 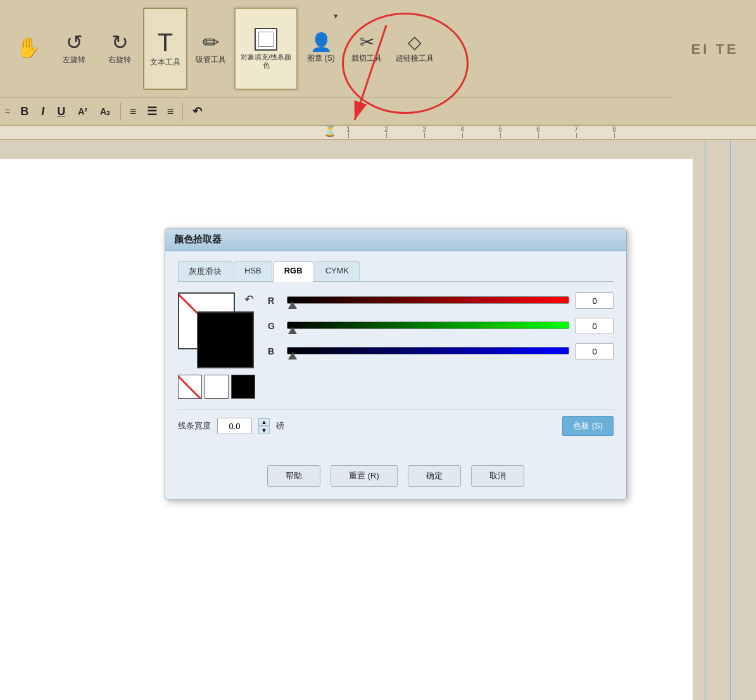 I want to click on r-label: R, so click(x=274, y=301).